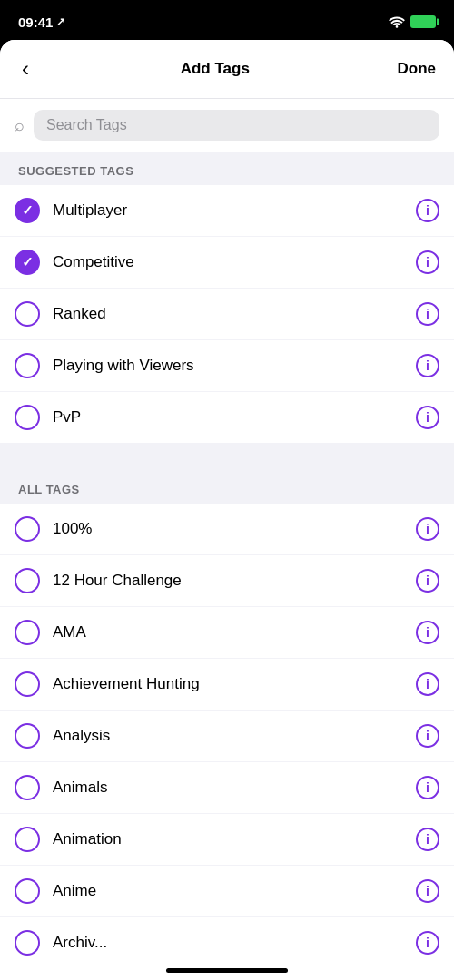  What do you see at coordinates (227, 530) in the screenshot?
I see `tag-item-100percent: 100% i` at bounding box center [227, 530].